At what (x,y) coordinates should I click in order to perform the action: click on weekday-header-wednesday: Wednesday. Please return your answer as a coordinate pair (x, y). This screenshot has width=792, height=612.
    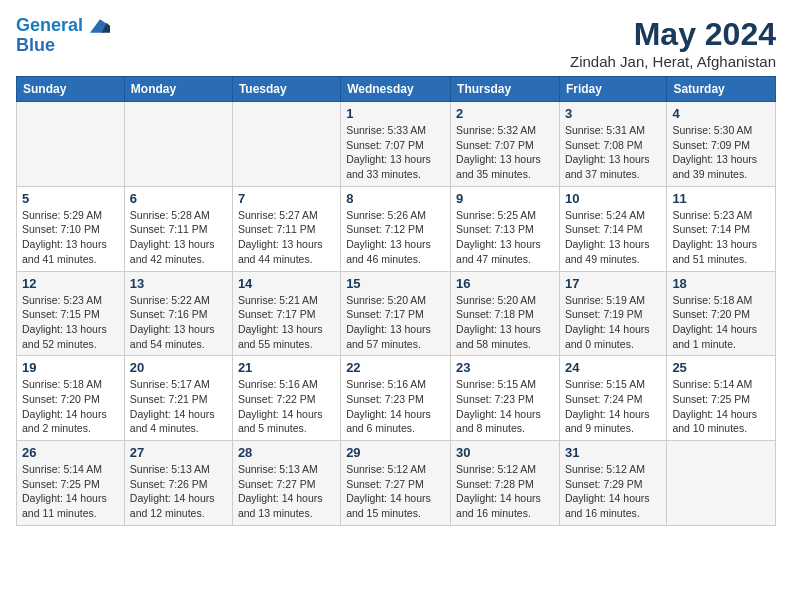
    Looking at the image, I should click on (396, 90).